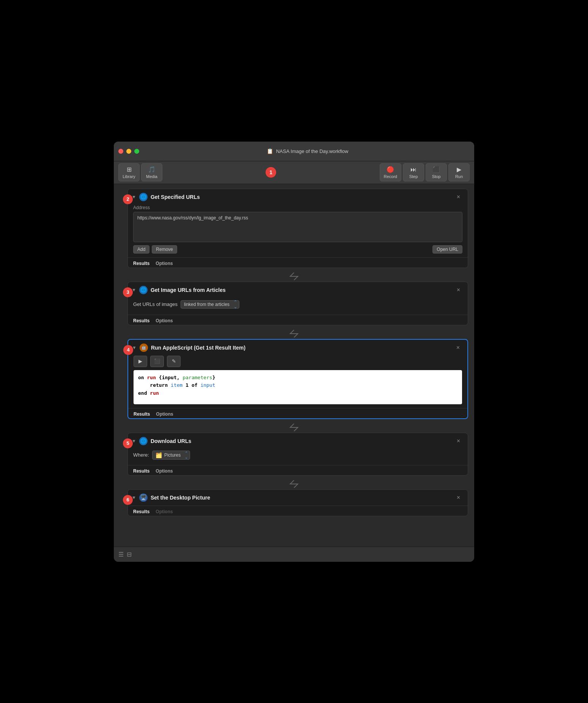 This screenshot has height=703, width=588. What do you see at coordinates (298, 379) in the screenshot?
I see `step-run-applescript: 4 ▼ 🤖 Run AppleScript (Get 1st Result It…` at bounding box center [298, 379].